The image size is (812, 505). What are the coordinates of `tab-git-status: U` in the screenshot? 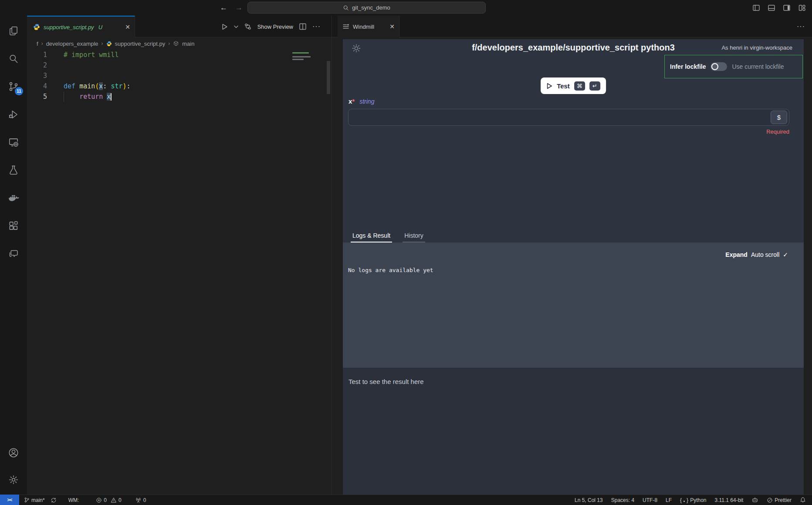 It's located at (100, 27).